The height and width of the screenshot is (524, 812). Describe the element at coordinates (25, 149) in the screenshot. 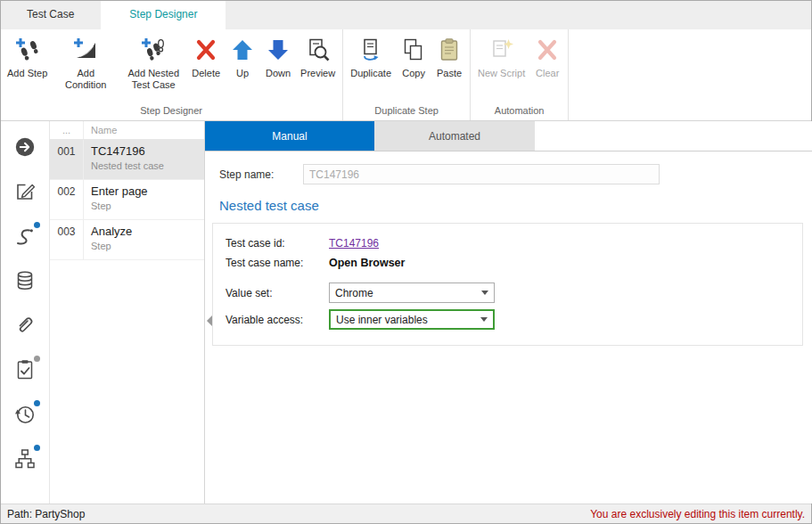

I see `go-icon` at that location.